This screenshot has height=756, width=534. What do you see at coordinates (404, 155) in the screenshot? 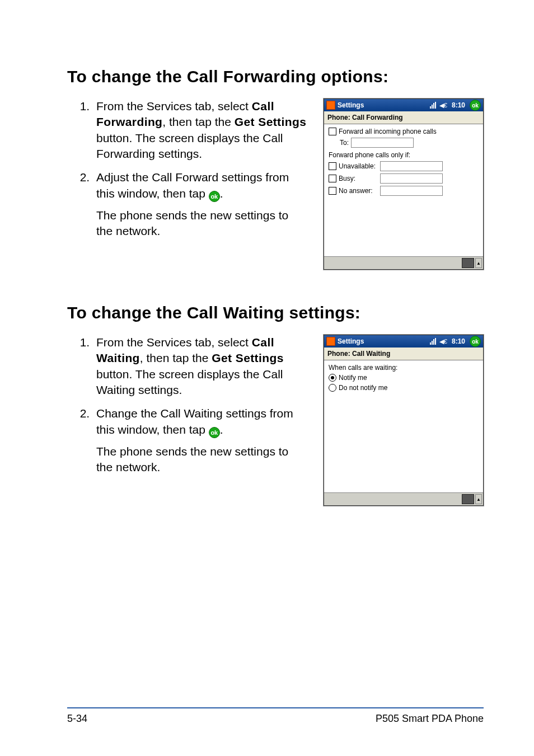
I see `row-only-if: Forward phone calls only if:` at bounding box center [404, 155].